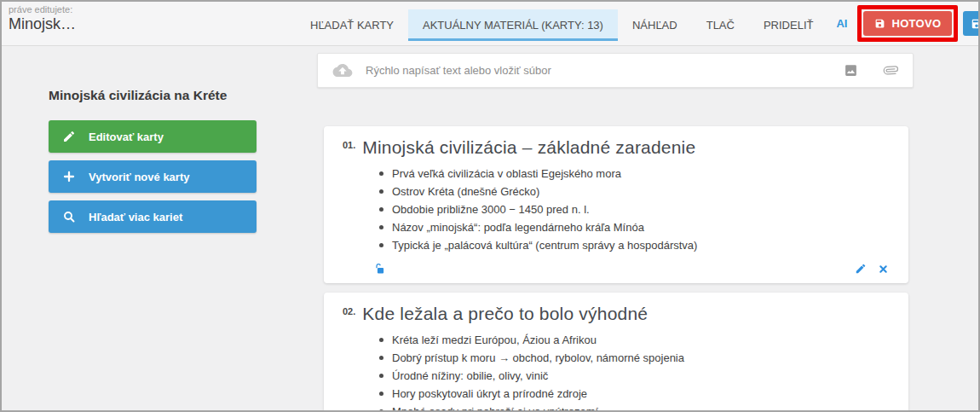 The image size is (980, 412). What do you see at coordinates (616, 269) in the screenshot?
I see `card-footer` at bounding box center [616, 269].